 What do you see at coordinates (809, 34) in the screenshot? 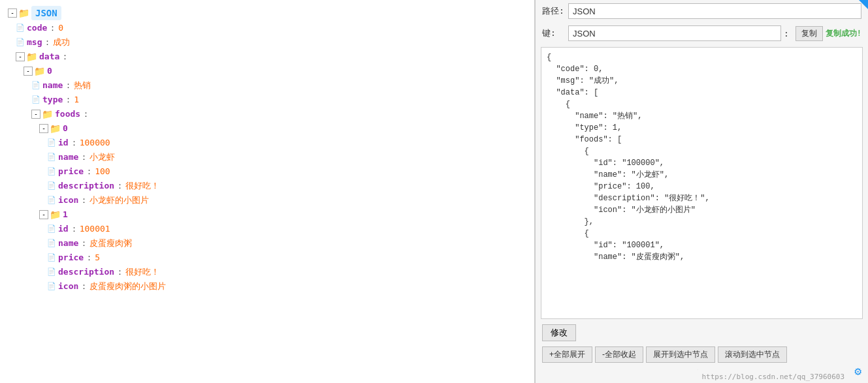
I see `copy-button: 复制` at bounding box center [809, 34].